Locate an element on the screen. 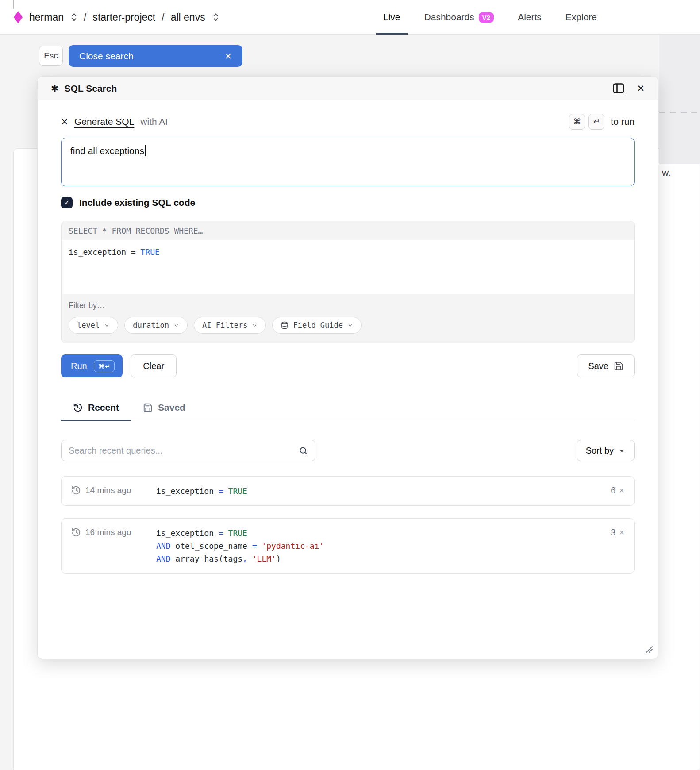 The width and height of the screenshot is (700, 770). run-button: Run ⌘↵ is located at coordinates (92, 366).